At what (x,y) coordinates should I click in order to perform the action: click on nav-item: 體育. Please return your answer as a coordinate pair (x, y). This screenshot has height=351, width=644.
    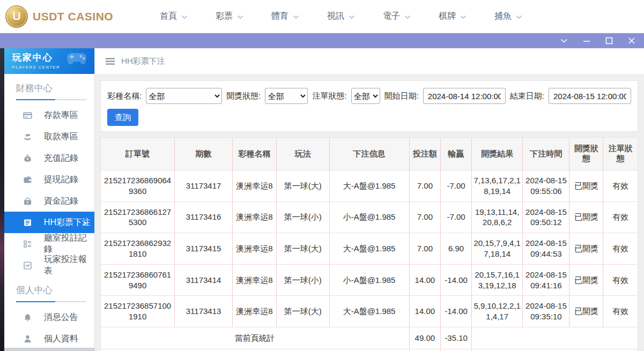
    Looking at the image, I should click on (285, 16).